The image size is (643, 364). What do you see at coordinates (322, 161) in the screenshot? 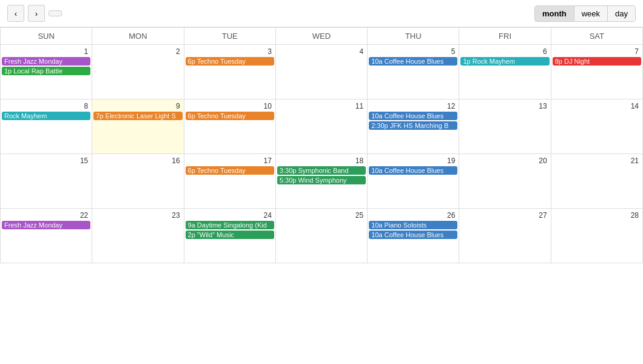
I see `day-number: 18` at bounding box center [322, 161].